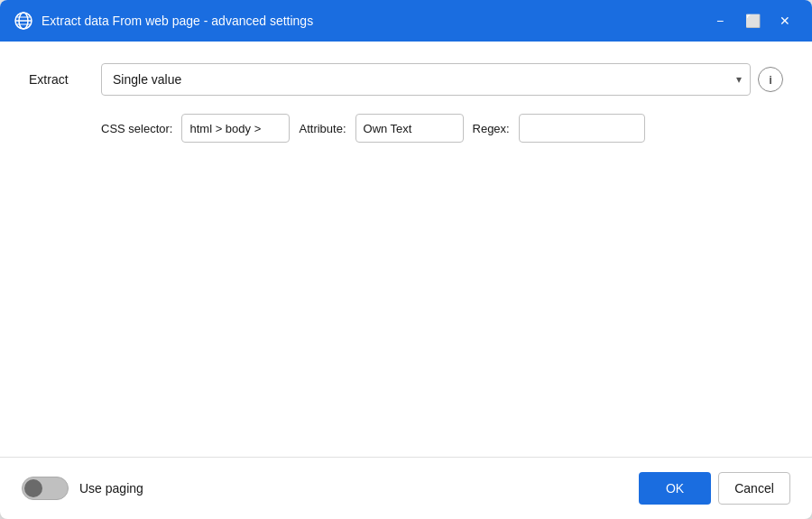 This screenshot has width=812, height=519. What do you see at coordinates (45, 488) in the screenshot?
I see `toggle-track` at bounding box center [45, 488].